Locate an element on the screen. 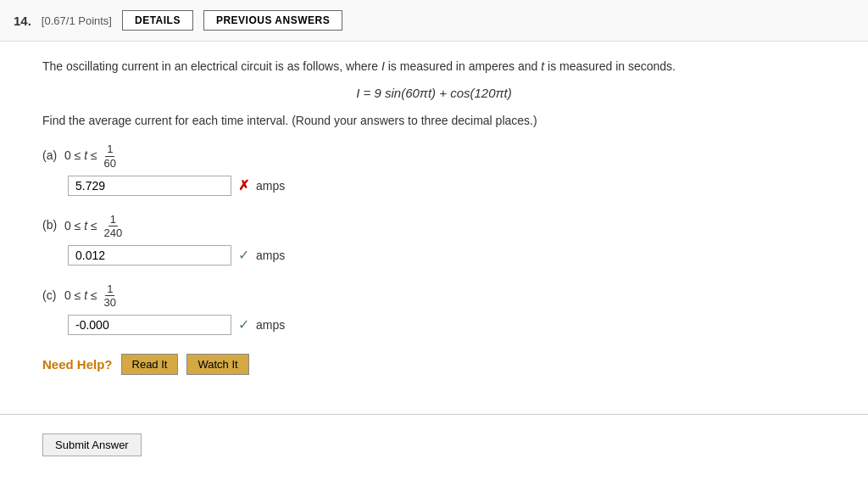 The image size is (868, 492). correct-icon-c: ✓ is located at coordinates (244, 324).